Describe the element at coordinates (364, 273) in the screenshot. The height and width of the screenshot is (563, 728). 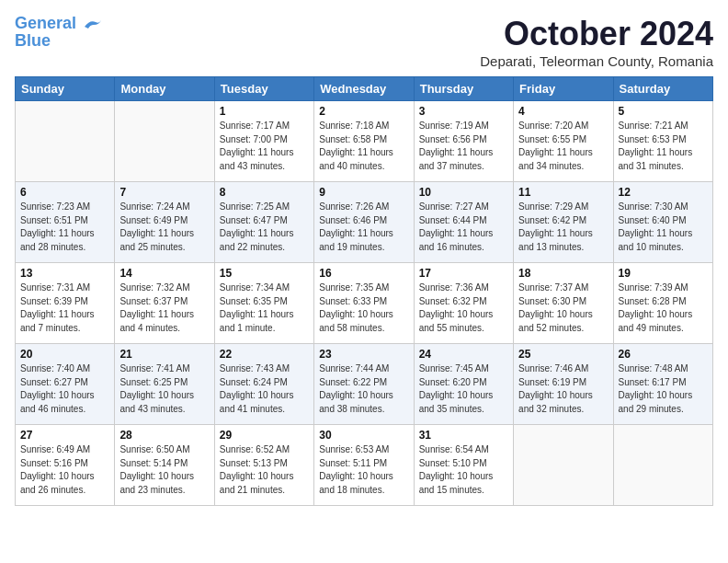
I see `day-number: 16` at that location.